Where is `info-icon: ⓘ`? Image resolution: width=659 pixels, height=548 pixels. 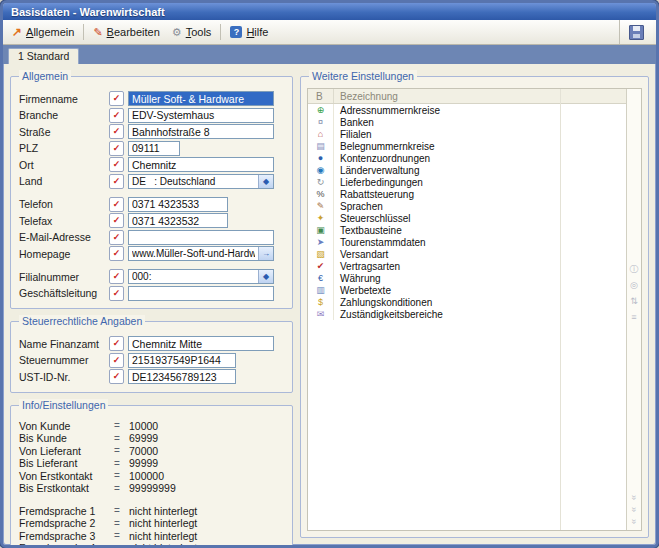 info-icon: ⓘ is located at coordinates (634, 270).